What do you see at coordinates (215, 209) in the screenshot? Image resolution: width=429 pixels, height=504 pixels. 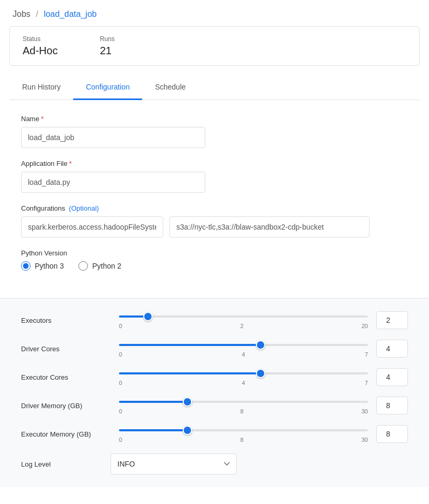 I see `configurations-label: Configurations (Optional)` at bounding box center [215, 209].